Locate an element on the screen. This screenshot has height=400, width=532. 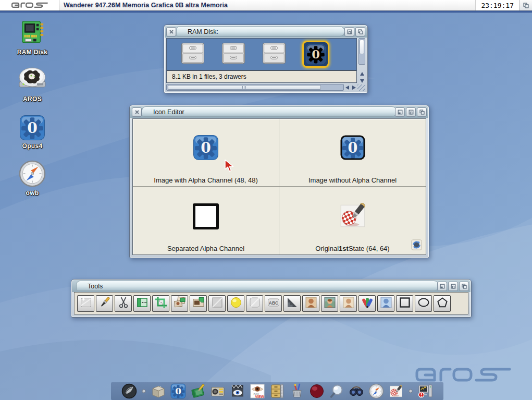
scroll-right-arrow is located at coordinates (354, 88).